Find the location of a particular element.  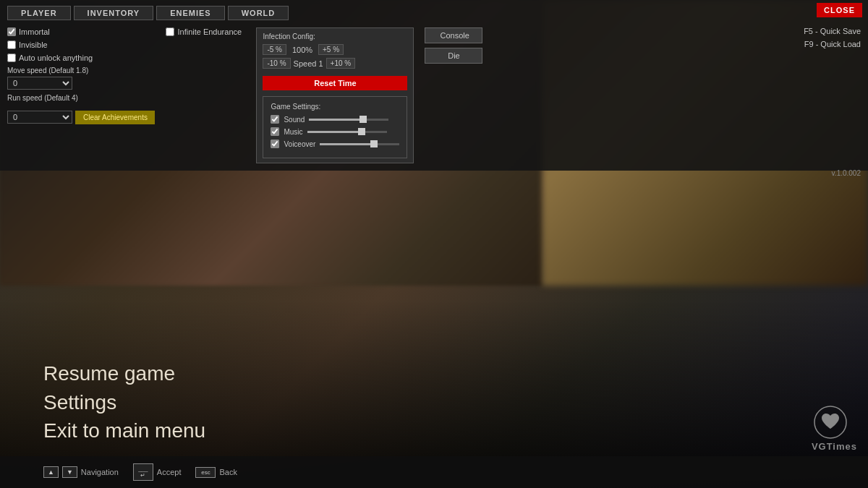

close-button: CLOSE is located at coordinates (839, 10).